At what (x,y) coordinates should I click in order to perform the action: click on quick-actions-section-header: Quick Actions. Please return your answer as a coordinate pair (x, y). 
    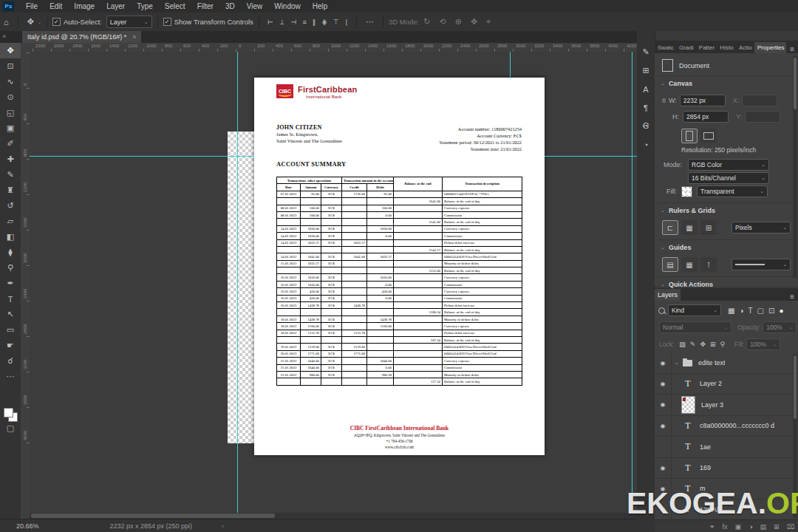
    Looking at the image, I should click on (691, 284).